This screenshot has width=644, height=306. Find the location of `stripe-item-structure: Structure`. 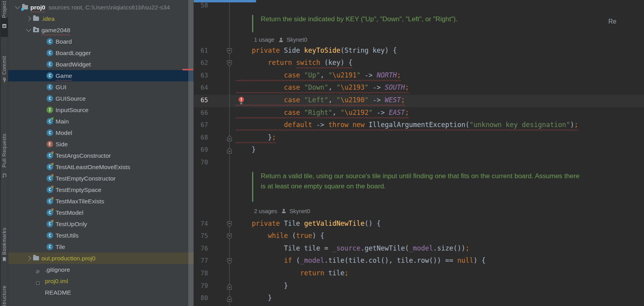

stripe-item-structure: Structure is located at coordinates (4, 153).